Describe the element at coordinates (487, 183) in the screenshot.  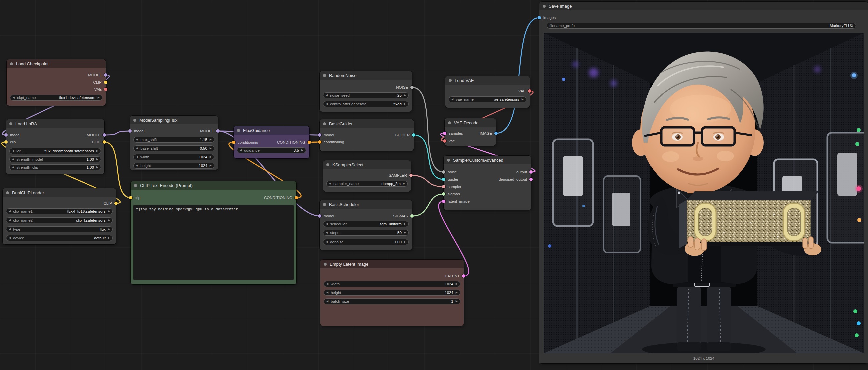
I see `node-sampler-custom-advanced: SamplerCustomAdvanced noise guider sampl…` at that location.